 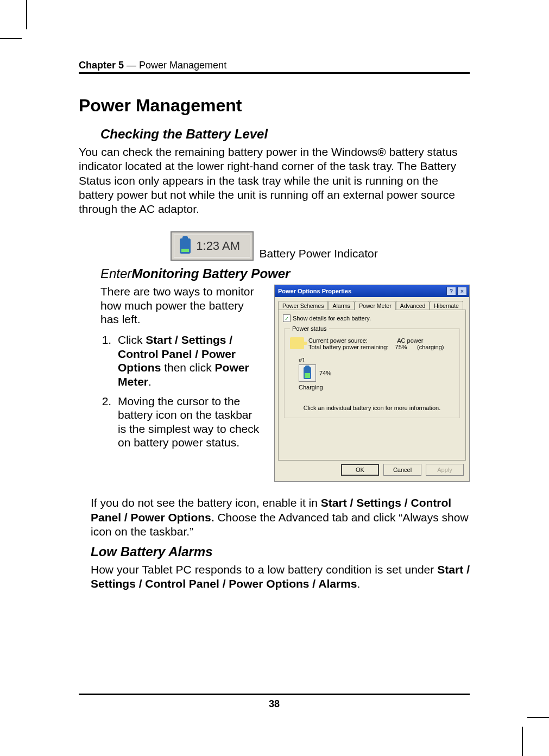 What do you see at coordinates (182, 65) in the screenshot?
I see `header-title: Power Management` at bounding box center [182, 65].